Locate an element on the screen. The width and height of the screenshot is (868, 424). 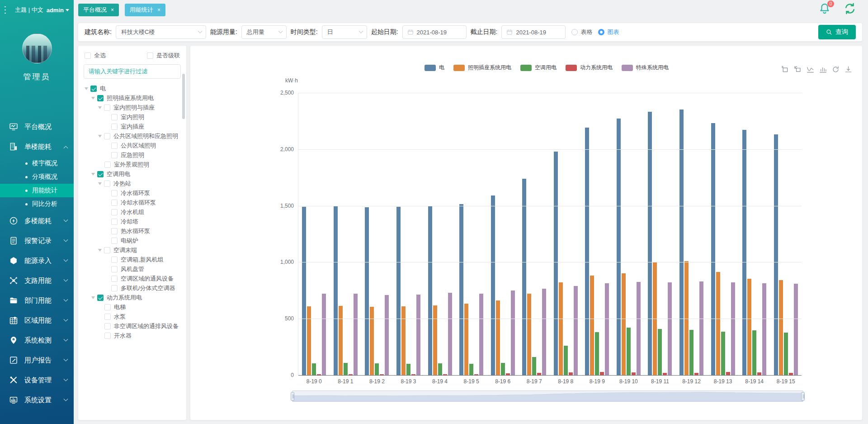
theme-language-text: 主题 | 中文 is located at coordinates (29, 10).